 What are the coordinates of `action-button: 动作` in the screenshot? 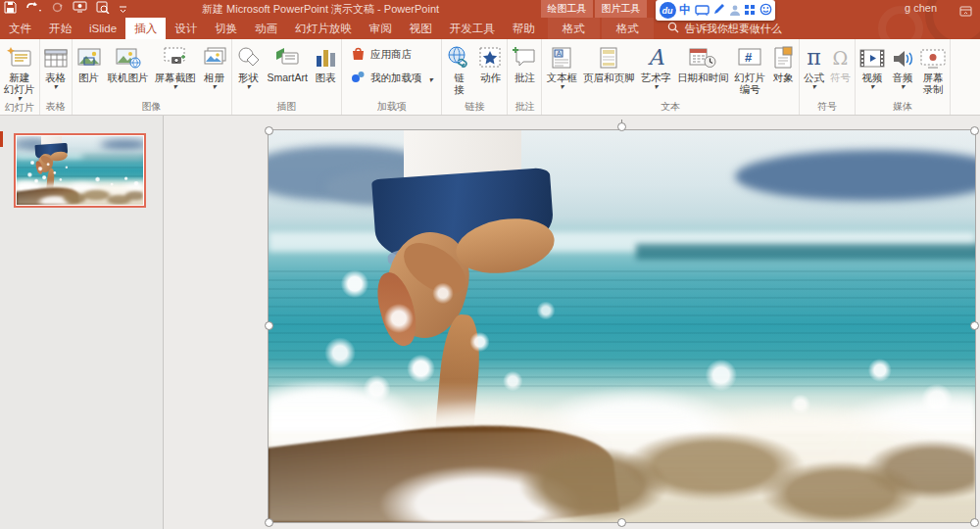 It's located at (490, 62).